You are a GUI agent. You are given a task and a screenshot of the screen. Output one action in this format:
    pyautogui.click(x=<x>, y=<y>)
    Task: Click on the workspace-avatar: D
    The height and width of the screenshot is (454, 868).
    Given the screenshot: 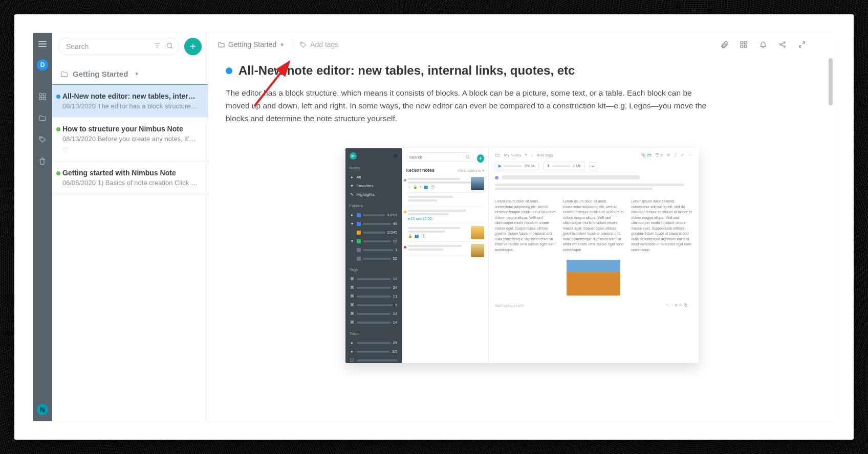 What is the action you would take?
    pyautogui.click(x=42, y=65)
    